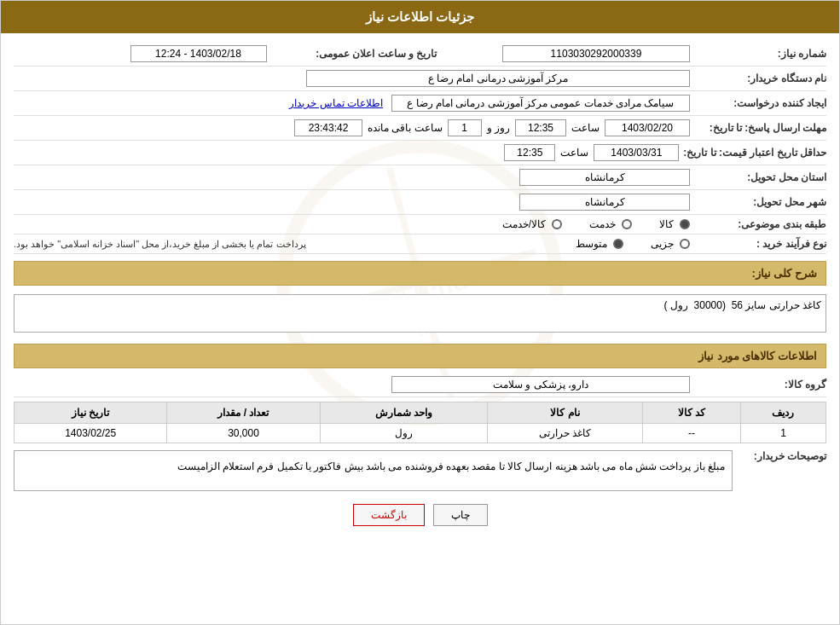  I want to click on announce-label: تاریخ و ساعت اعلان عمومی:, so click(352, 54).